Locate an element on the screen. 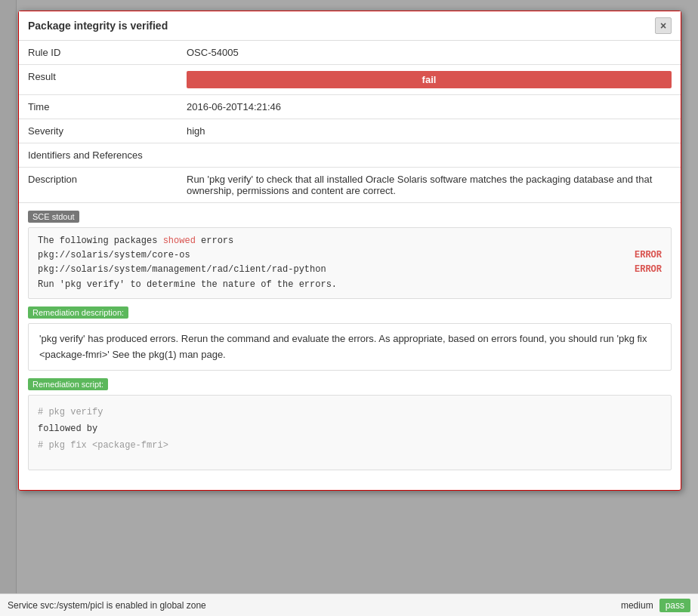 The width and height of the screenshot is (698, 616). table-row-description: Description Run 'pkg verify' to check th… is located at coordinates (350, 186).